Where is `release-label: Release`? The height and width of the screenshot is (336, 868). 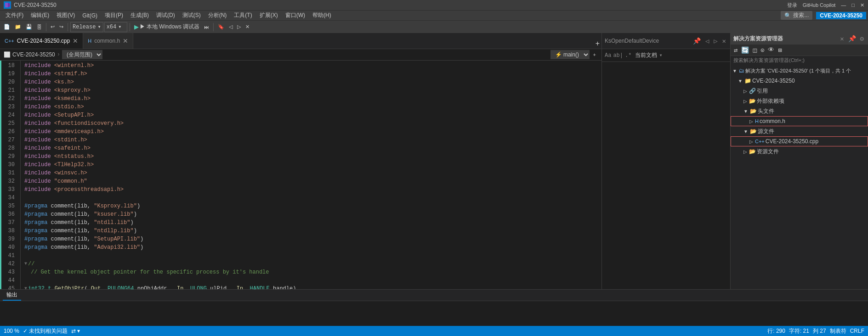 release-label: Release is located at coordinates (84, 27).